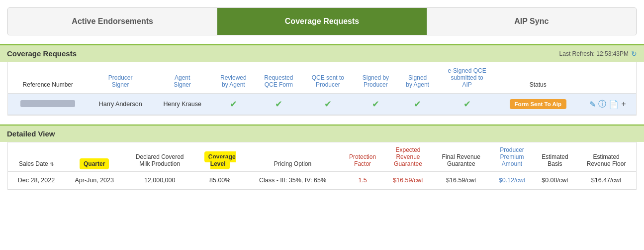  What do you see at coordinates (375, 105) in the screenshot?
I see `signed-by-producer-cell: ✔` at bounding box center [375, 105].